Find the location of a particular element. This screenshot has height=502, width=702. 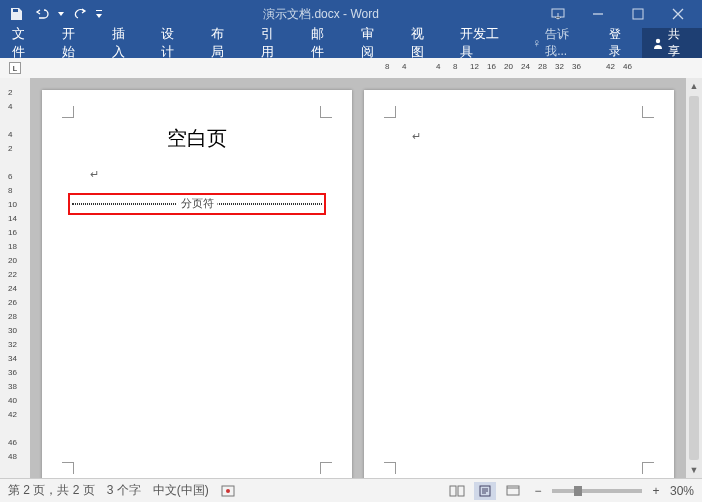

tab-layout: 布局 is located at coordinates (224, 43).